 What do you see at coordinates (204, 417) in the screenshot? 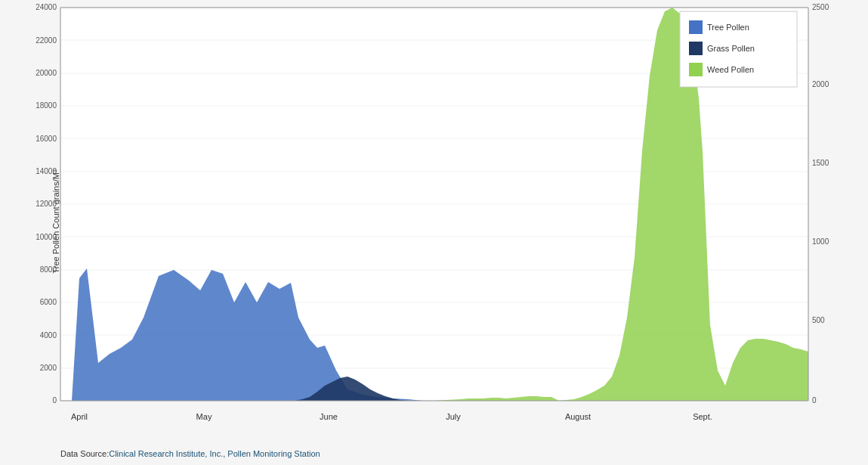
I see `svg-text: May` at bounding box center [204, 417].